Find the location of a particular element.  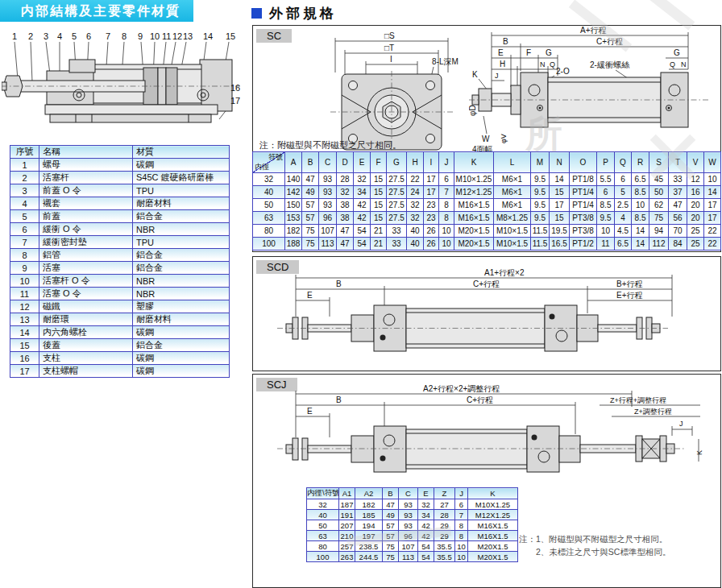

table-cell: M16×1.5 is located at coordinates (474, 218).